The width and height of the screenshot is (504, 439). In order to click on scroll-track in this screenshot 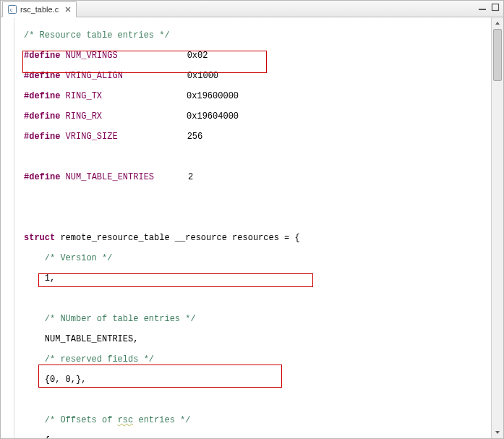, I will do `click(497, 228)`.